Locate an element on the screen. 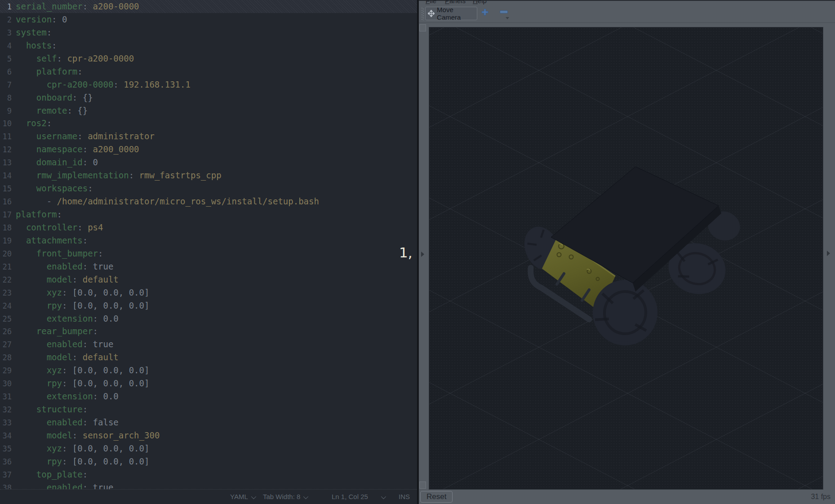 The width and height of the screenshot is (835, 504). code-line: 20 front_bumper: is located at coordinates (209, 253).